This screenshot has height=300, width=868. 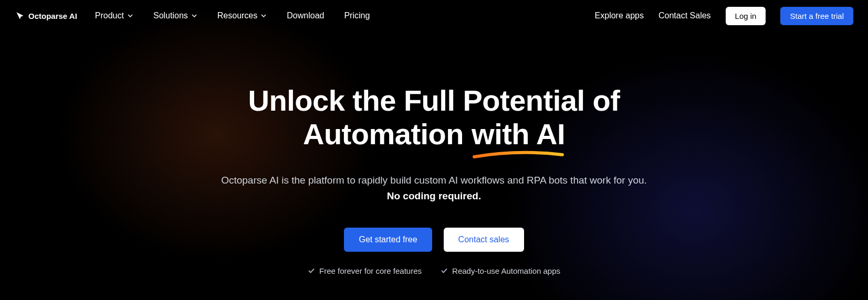 I want to click on feature-label: Free forever for core features, so click(x=371, y=271).